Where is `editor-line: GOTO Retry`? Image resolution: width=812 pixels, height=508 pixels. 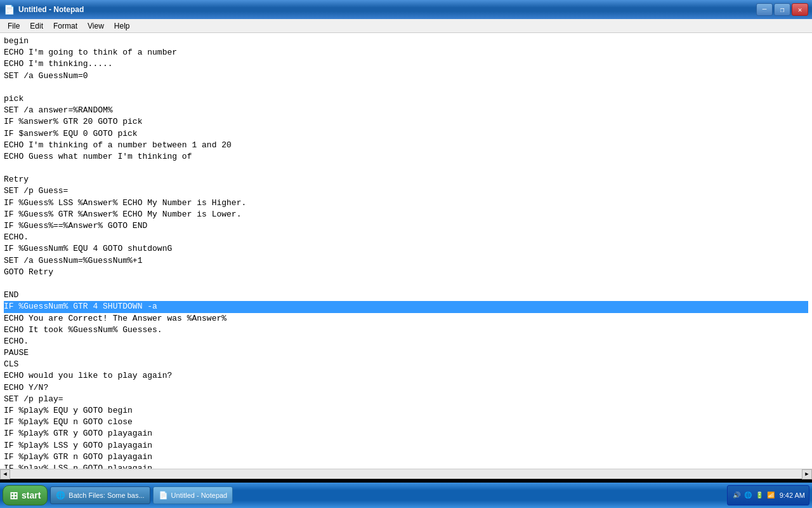
editor-line: GOTO Retry is located at coordinates (406, 272).